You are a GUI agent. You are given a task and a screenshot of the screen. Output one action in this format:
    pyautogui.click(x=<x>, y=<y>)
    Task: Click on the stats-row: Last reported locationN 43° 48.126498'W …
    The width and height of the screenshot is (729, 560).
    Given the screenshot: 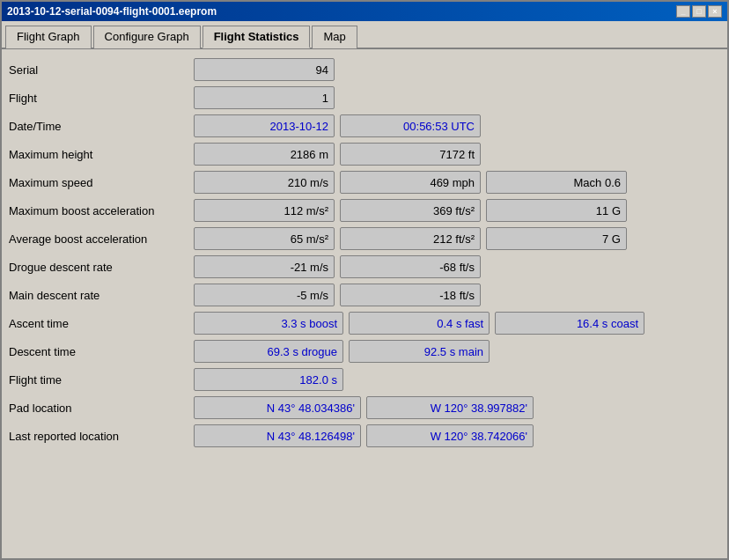 What is the action you would take?
    pyautogui.click(x=364, y=436)
    